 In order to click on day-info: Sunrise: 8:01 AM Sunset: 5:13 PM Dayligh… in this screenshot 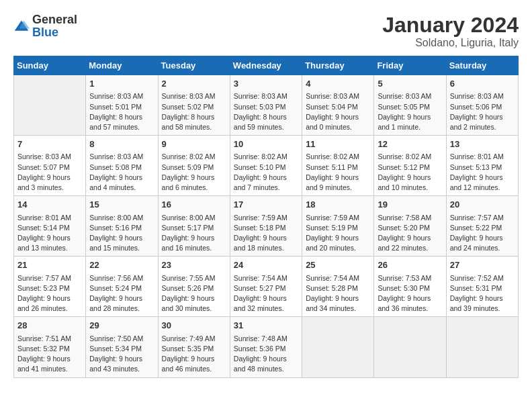, I will do `click(482, 172)`.